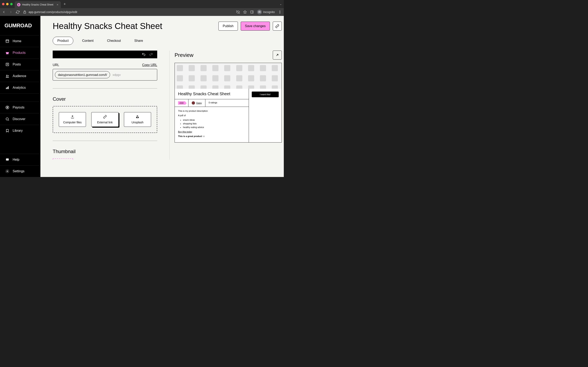 Image resolution: width=588 pixels, height=367 pixels. What do you see at coordinates (245, 12) in the screenshot?
I see `star-icon` at bounding box center [245, 12].